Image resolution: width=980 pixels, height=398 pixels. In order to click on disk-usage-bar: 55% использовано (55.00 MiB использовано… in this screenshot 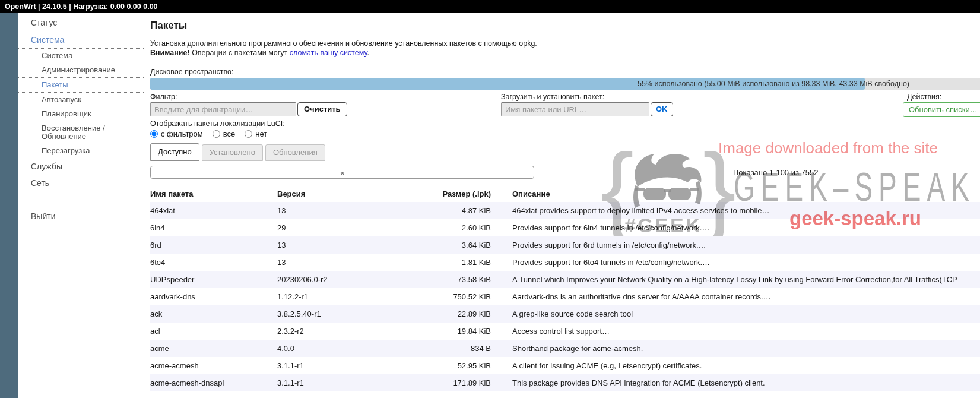, I will do `click(565, 84)`.